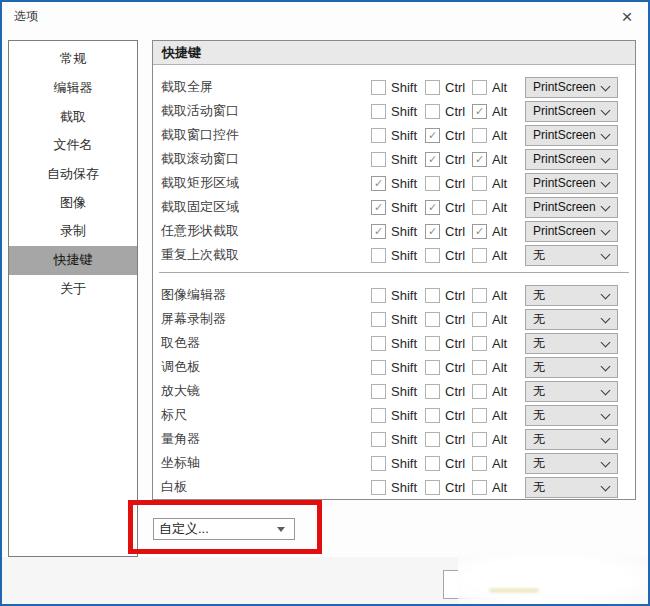  Describe the element at coordinates (73, 202) in the screenshot. I see `sidebar-item: 图像` at that location.